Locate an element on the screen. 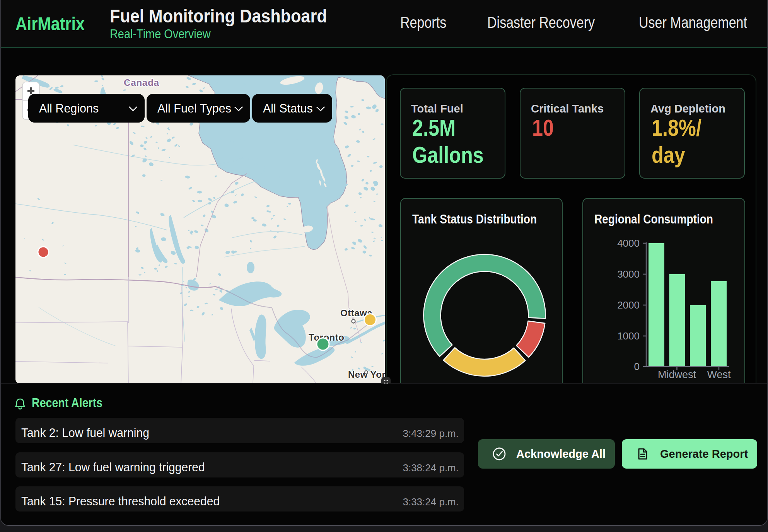 This screenshot has width=768, height=532. svg-text: 0 is located at coordinates (637, 367).